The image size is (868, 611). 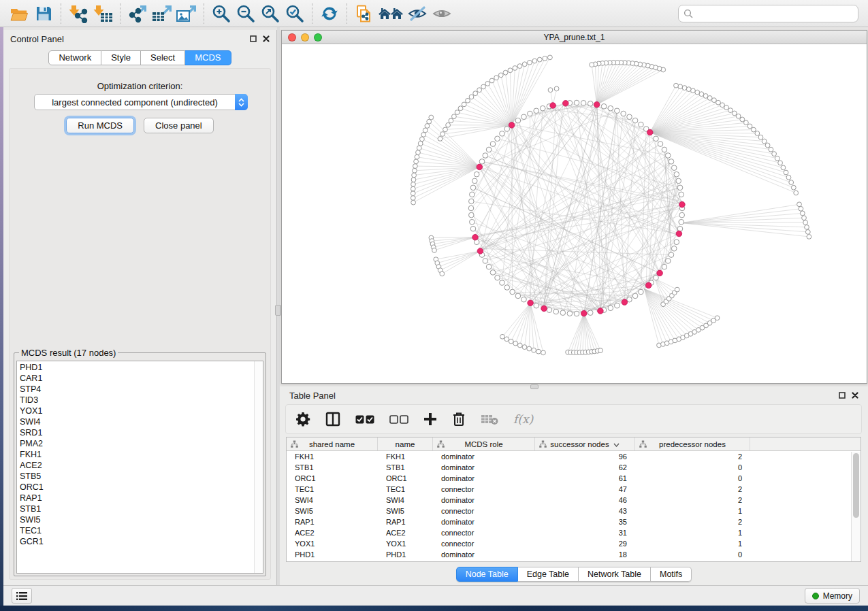 What do you see at coordinates (489, 419) in the screenshot?
I see `delete-table-icon` at bounding box center [489, 419].